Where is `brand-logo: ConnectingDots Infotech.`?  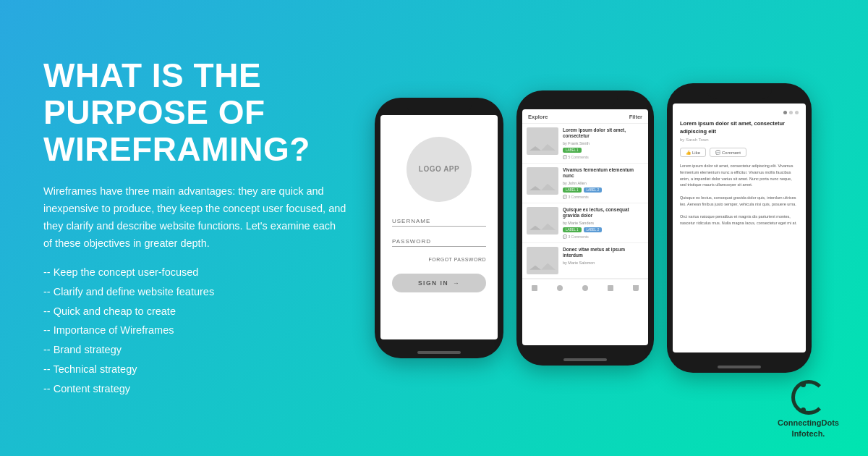 brand-logo: ConnectingDots Infotech. is located at coordinates (809, 410).